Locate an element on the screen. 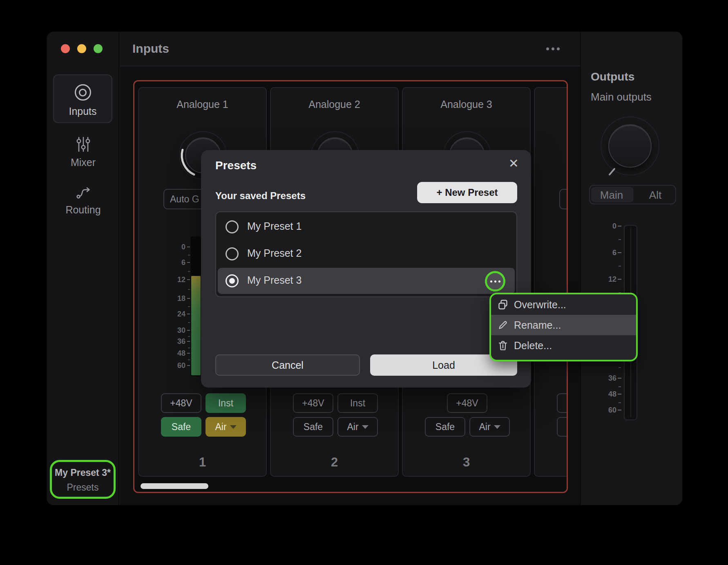  current-preset-status: My Preset 3* Presets is located at coordinates (83, 479).